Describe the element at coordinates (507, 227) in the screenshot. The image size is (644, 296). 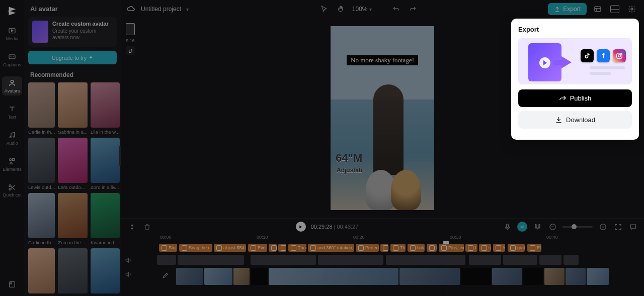
I see `mic-button` at that location.